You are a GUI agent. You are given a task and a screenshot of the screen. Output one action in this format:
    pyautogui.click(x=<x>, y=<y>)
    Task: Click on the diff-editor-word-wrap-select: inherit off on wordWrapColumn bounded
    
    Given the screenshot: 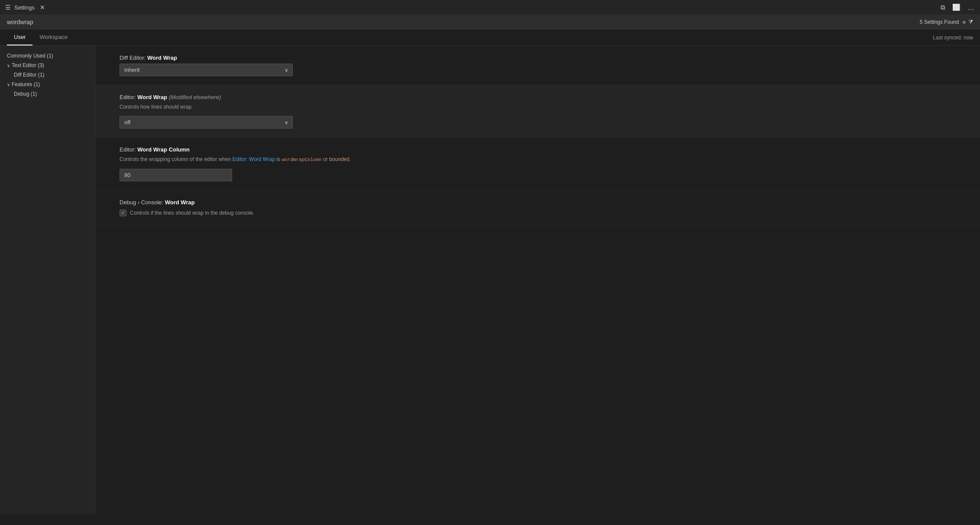 What is the action you would take?
    pyautogui.click(x=206, y=70)
    